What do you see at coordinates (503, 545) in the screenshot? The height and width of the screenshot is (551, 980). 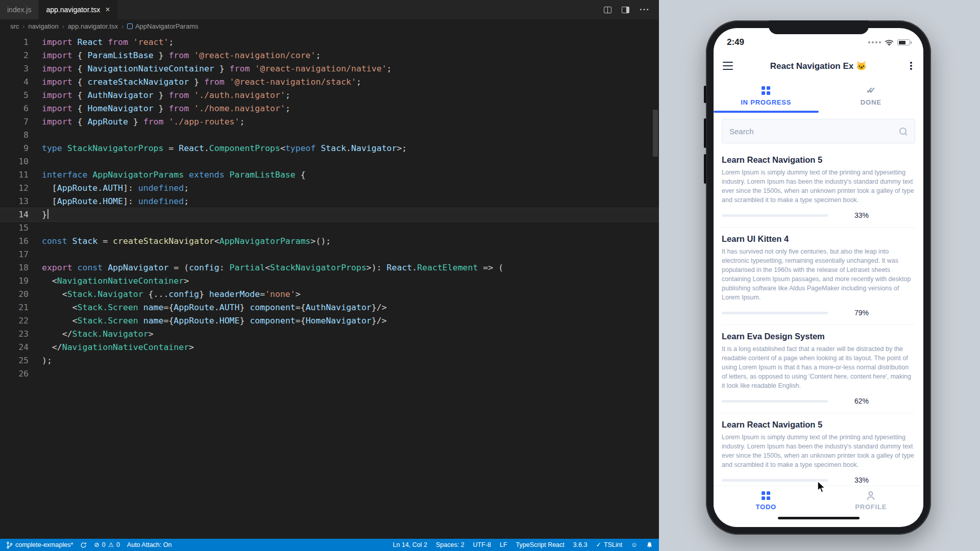 I see `eol-status: LF` at bounding box center [503, 545].